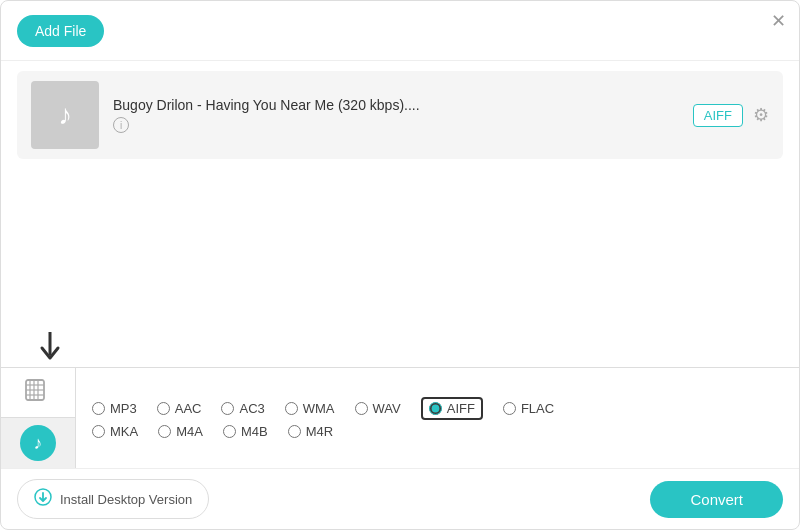 The width and height of the screenshot is (800, 530). What do you see at coordinates (180, 432) in the screenshot?
I see `format-m4a: M4A` at bounding box center [180, 432].